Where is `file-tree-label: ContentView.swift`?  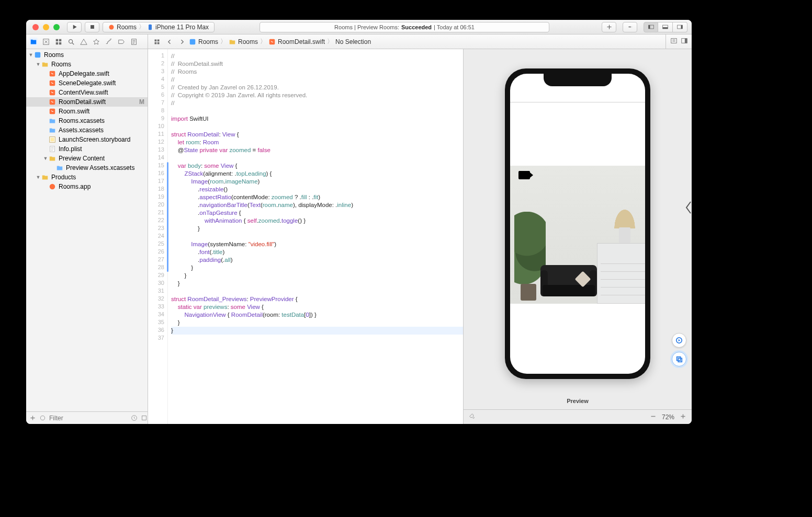
file-tree-label: ContentView.swift is located at coordinates (84, 93).